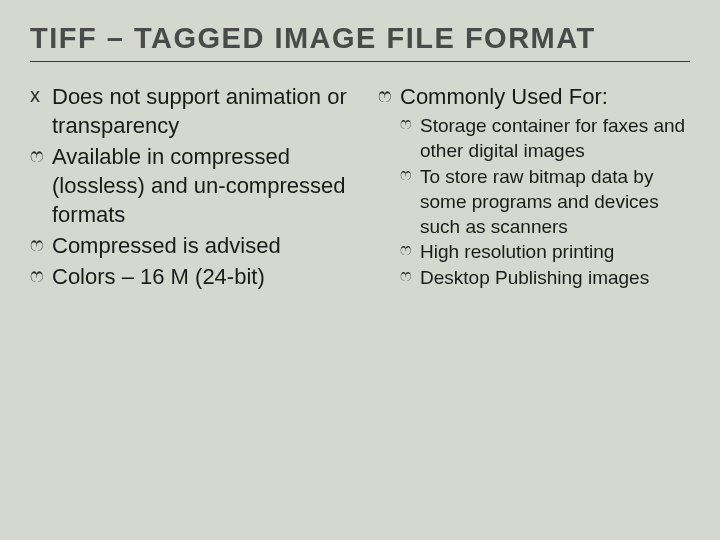 This screenshot has width=720, height=540. What do you see at coordinates (158, 276) in the screenshot?
I see `item-text: Colors – 16 M (24-bit)` at bounding box center [158, 276].